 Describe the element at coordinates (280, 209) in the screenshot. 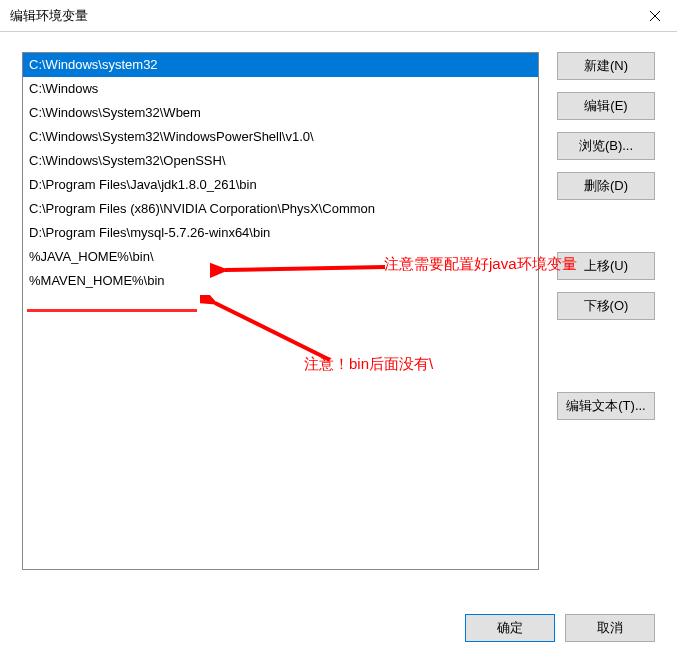

I see `list-item: C:\Program Files (x86)\NVIDIA Corporatio…` at that location.